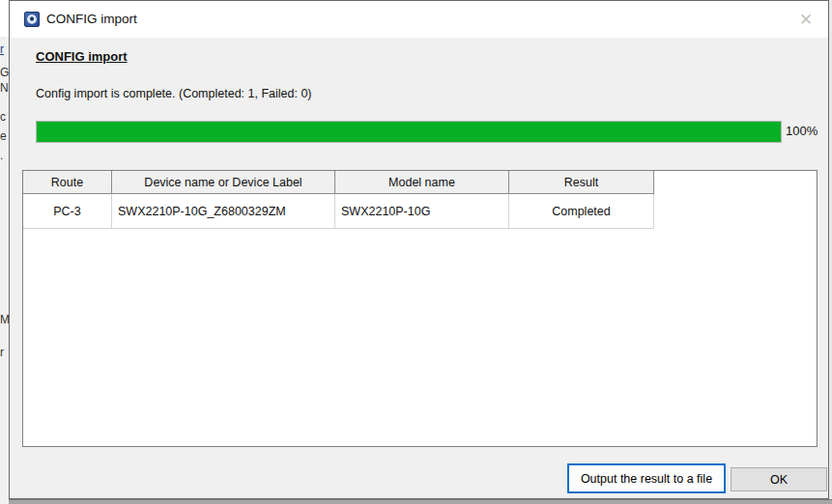 The width and height of the screenshot is (832, 504). Describe the element at coordinates (582, 182) in the screenshot. I see `column-header-result: Result` at that location.